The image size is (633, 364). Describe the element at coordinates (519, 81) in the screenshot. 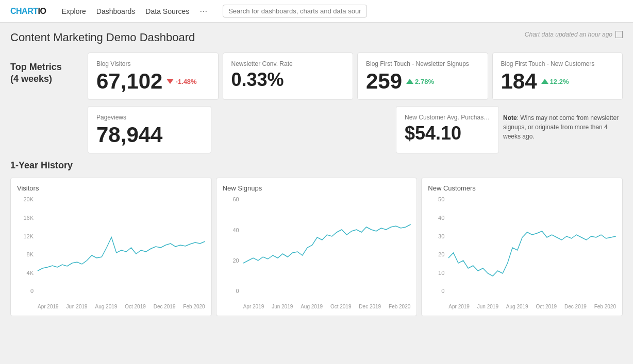

I see `metric-number: 184` at that location.